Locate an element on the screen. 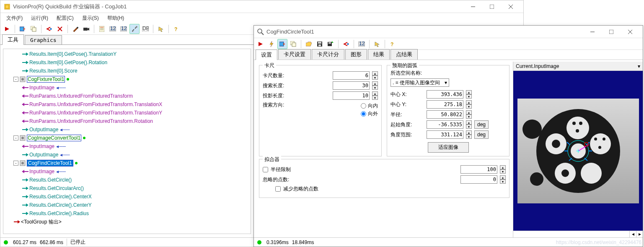 The image size is (644, 247). radio-inward is located at coordinates (364, 106).